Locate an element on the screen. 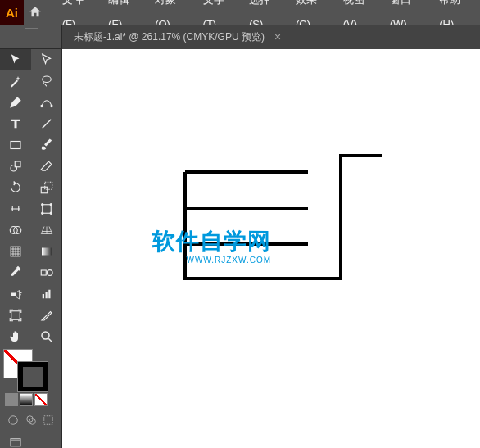 Image resolution: width=480 pixels, height=448 pixels. gradient-tool is located at coordinates (47, 251).